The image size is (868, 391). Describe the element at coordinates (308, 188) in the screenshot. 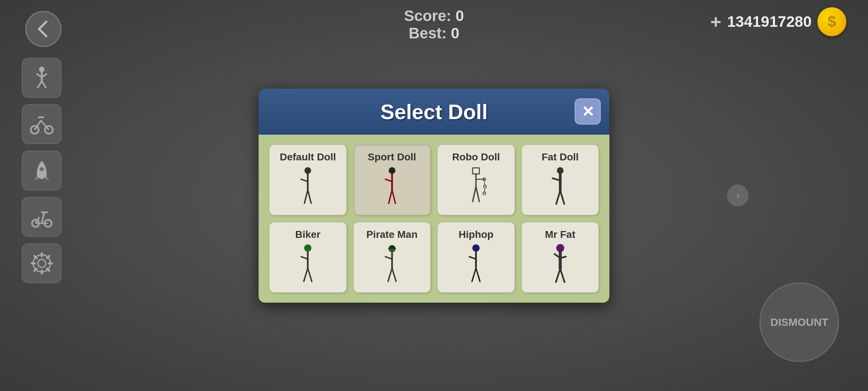

I see `doll-svg-default` at that location.